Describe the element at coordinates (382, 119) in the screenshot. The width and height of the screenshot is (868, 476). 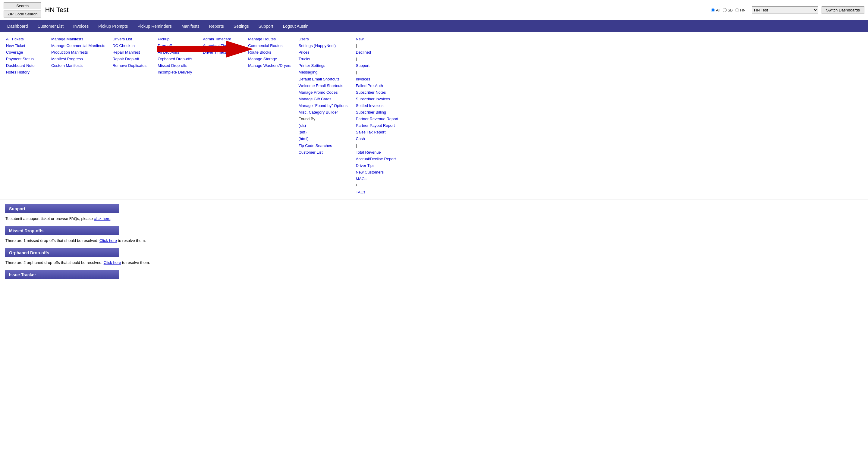
I see `link-partner-revenue-report: Partner Revenue Report` at that location.